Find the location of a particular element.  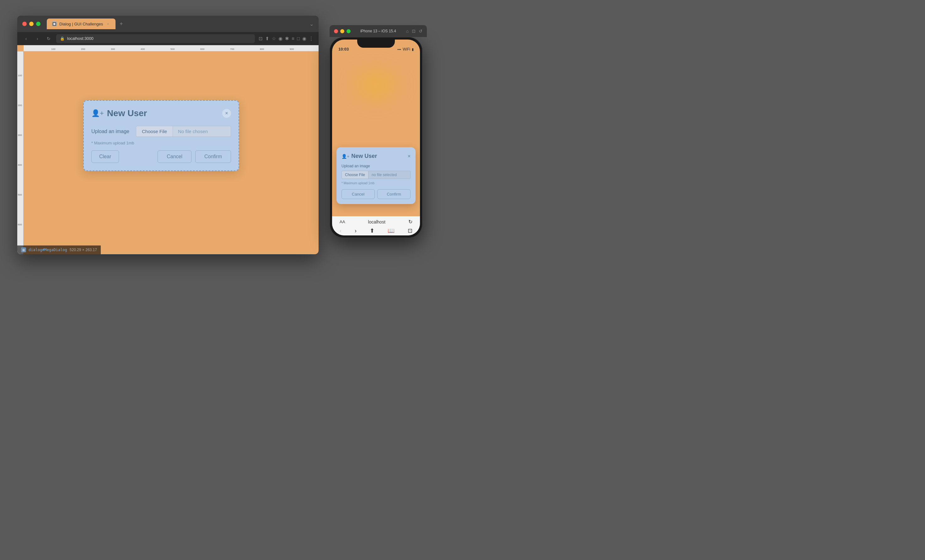

iphone-url-text: localhost is located at coordinates (377, 222).